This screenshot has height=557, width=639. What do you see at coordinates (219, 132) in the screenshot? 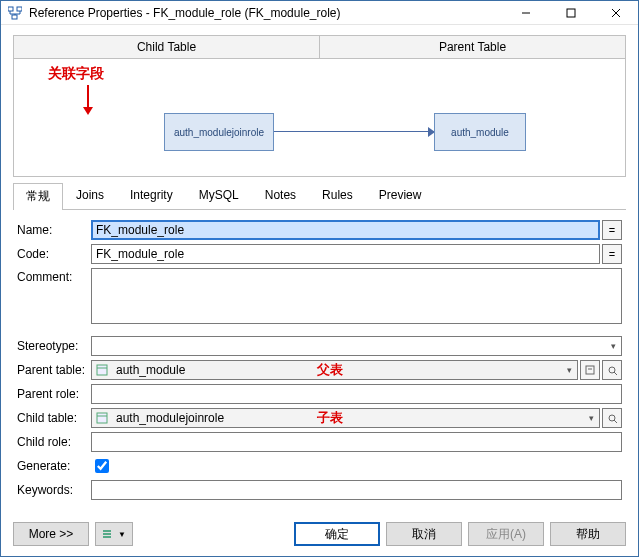
I see `entity-child: auth_modulejoinrole` at bounding box center [219, 132].